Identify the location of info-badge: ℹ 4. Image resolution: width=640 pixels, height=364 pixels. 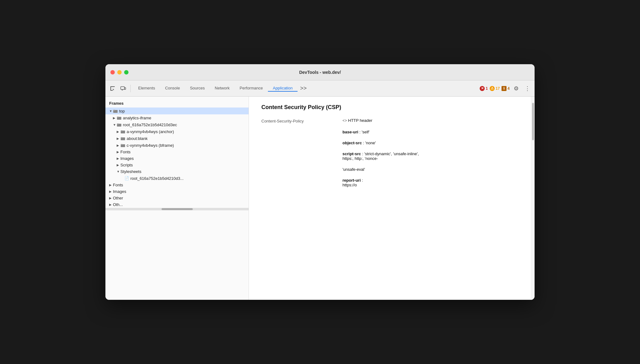
(506, 89).